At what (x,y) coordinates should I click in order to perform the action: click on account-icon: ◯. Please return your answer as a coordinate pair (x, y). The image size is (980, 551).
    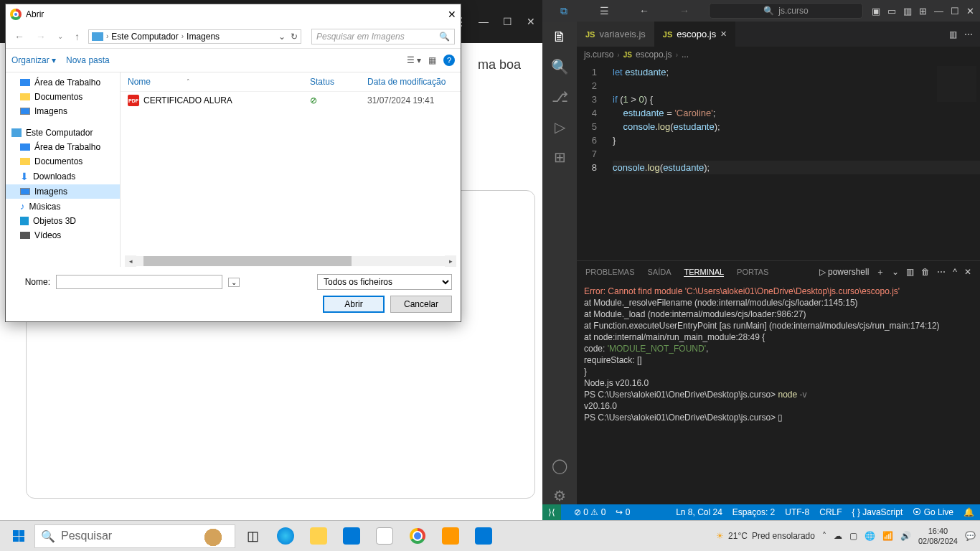
    Looking at the image, I should click on (560, 466).